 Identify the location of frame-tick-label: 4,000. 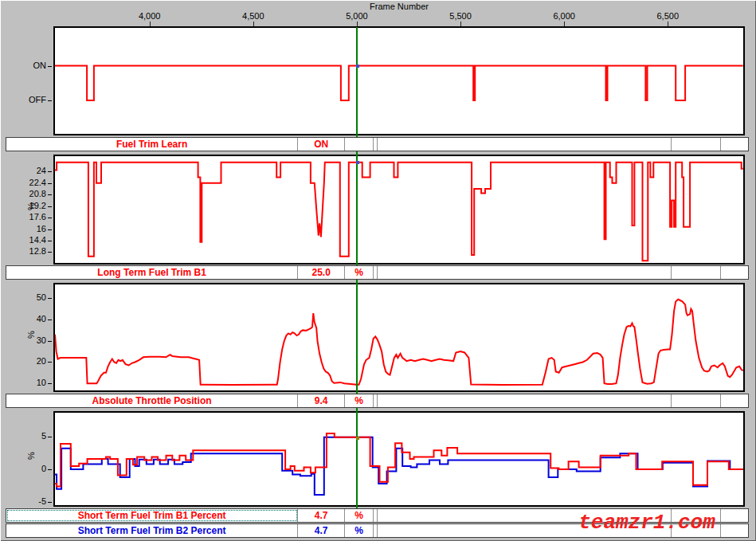
(150, 16).